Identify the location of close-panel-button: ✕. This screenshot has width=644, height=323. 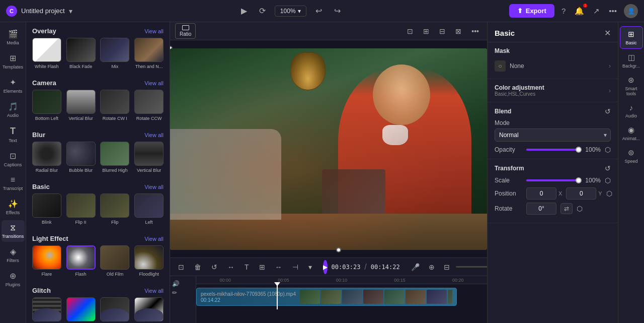
(608, 33).